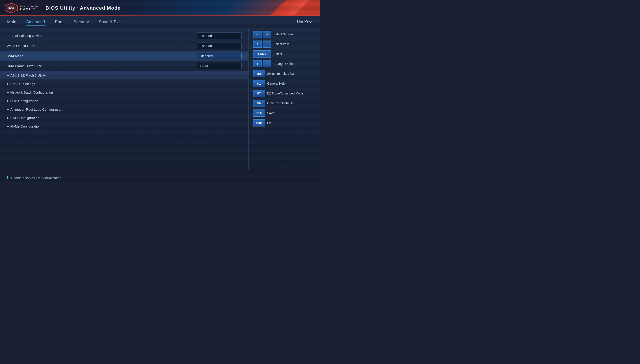 This screenshot has height=364, width=640. What do you see at coordinates (124, 56) in the screenshot?
I see `setting-svm-mode: SVM Mode Disabled` at bounding box center [124, 56].